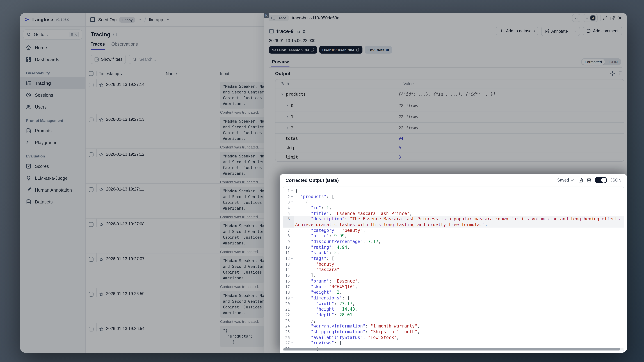 This screenshot has width=644, height=362. Describe the element at coordinates (286, 264) in the screenshot. I see `line-number: 13` at that location.